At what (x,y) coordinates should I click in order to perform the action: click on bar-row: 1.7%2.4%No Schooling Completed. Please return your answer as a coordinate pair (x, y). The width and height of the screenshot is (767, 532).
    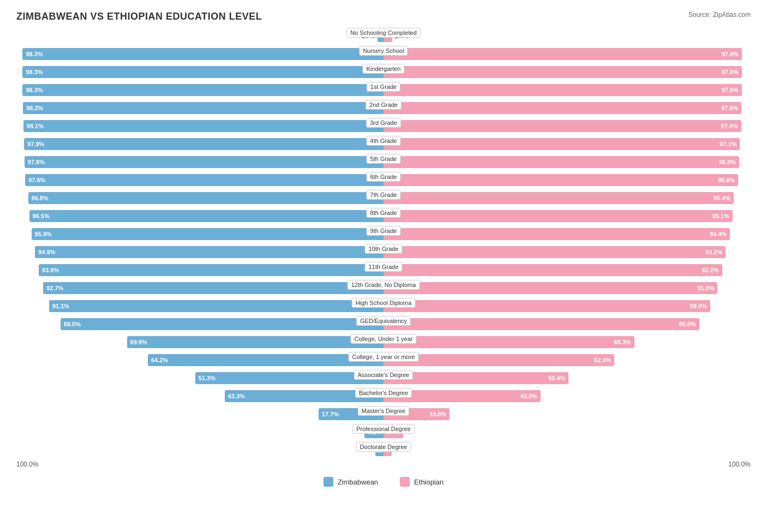
    Looking at the image, I should click on (384, 36).